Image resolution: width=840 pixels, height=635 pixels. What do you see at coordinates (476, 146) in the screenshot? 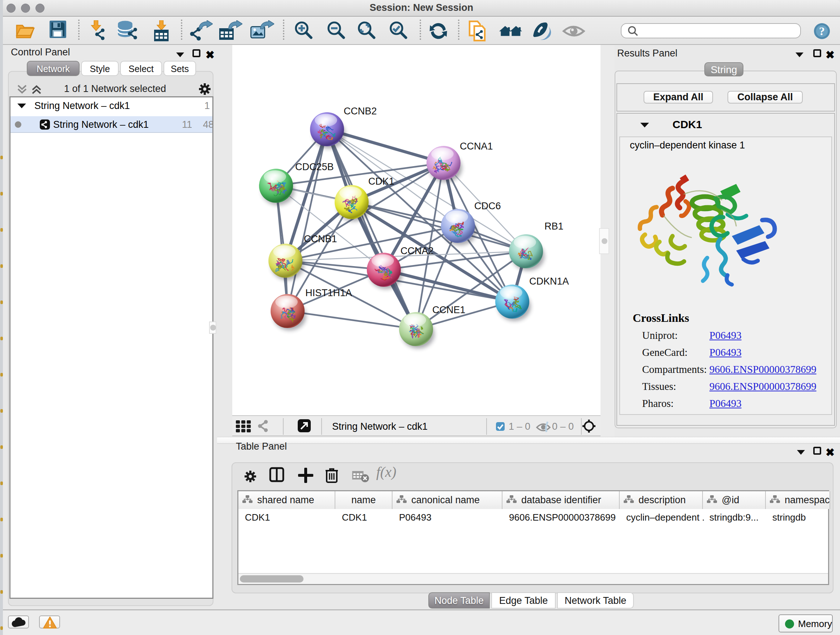
I see `svg-text: CCNA1` at bounding box center [476, 146].